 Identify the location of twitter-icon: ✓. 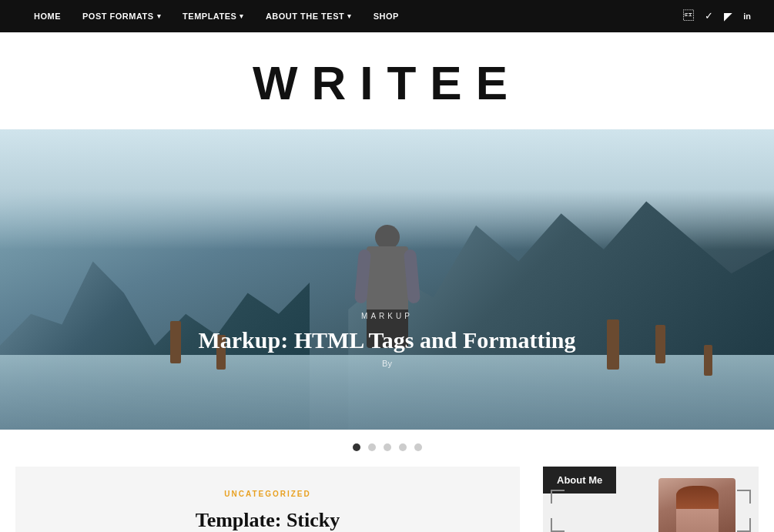
(709, 16).